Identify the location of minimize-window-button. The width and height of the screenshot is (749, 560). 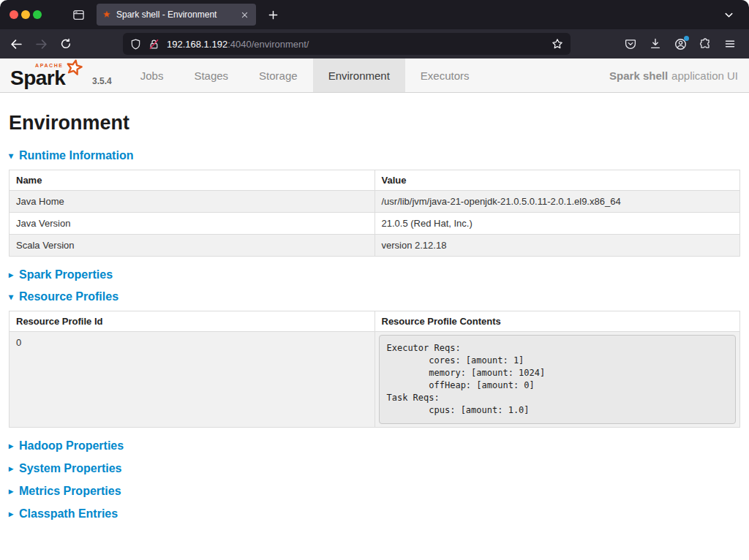
(26, 15).